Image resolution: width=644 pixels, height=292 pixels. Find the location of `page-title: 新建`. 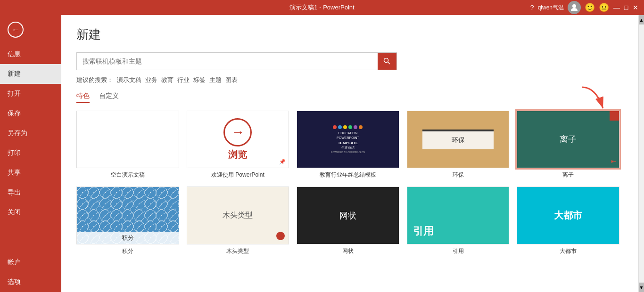

page-title: 新建 is located at coordinates (350, 35).